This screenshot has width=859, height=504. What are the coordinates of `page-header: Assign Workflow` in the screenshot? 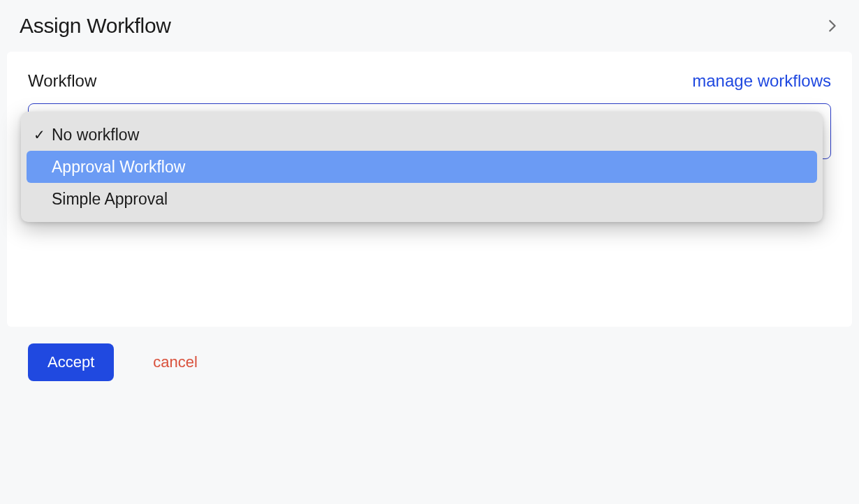 It's located at (430, 29).